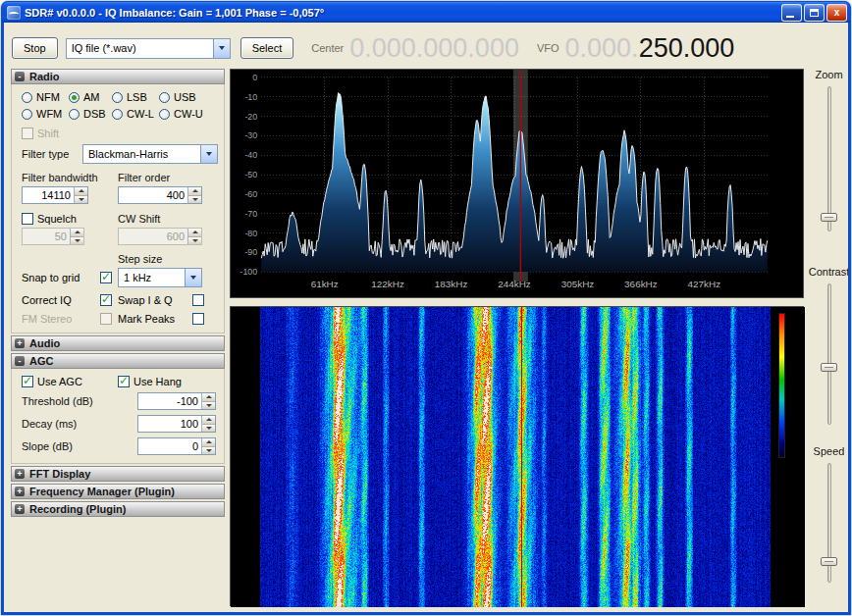 The width and height of the screenshot is (852, 616). I want to click on panel-frequency-manager: Frequency Manager (Plugin), so click(118, 491).